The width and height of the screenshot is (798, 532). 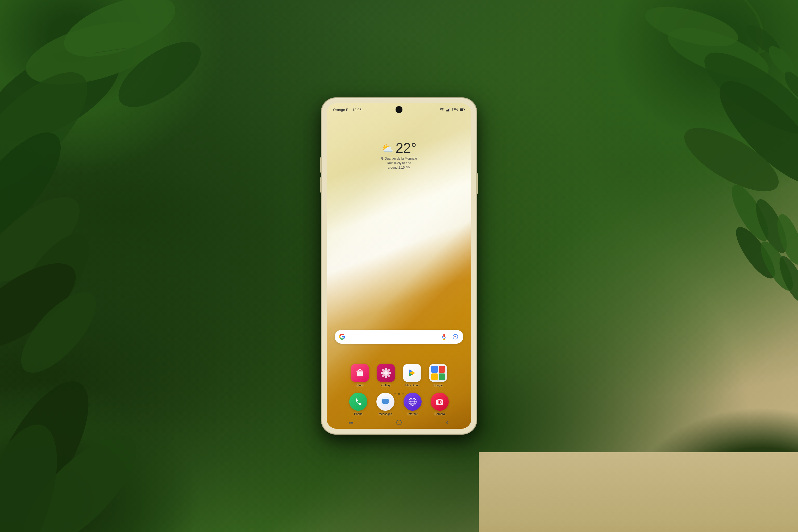 What do you see at coordinates (399, 404) in the screenshot?
I see `dock-row: Phone Messages` at bounding box center [399, 404].